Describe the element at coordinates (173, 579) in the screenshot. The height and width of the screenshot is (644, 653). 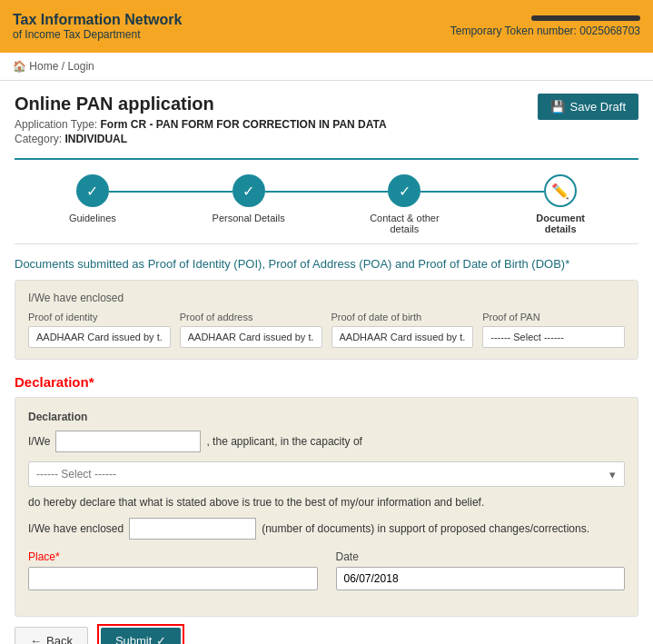
I see `place-input` at that location.